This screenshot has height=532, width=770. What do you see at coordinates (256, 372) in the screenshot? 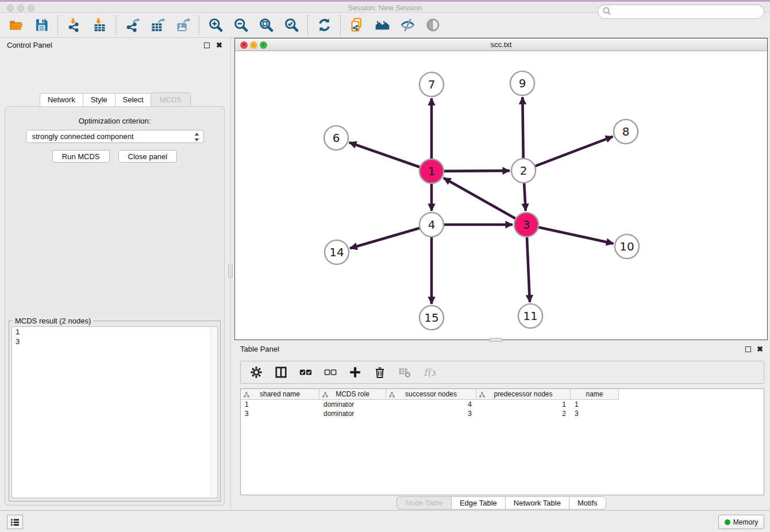
I see `settings-button` at bounding box center [256, 372].